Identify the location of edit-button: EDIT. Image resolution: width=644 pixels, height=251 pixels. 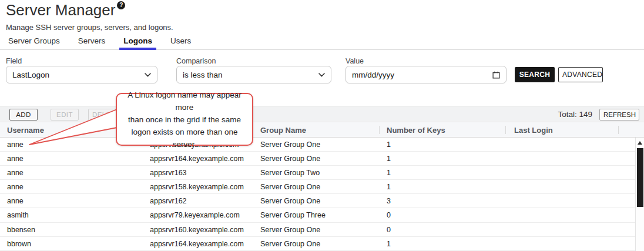
(65, 115).